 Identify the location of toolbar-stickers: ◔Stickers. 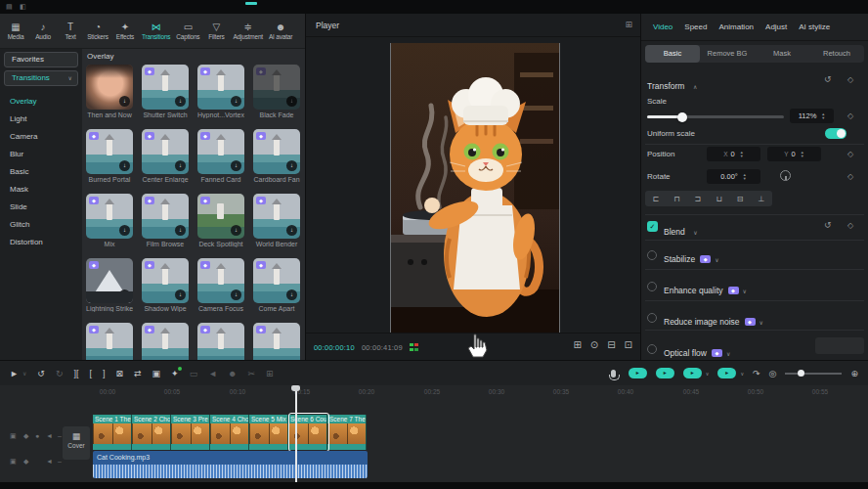
(98, 31).